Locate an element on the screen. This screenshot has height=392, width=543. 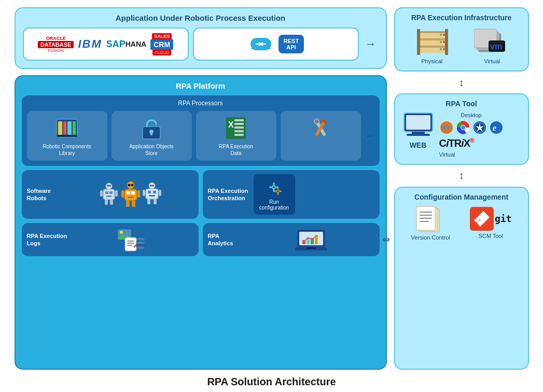
scm-icons-row: git is located at coordinates (491, 219).